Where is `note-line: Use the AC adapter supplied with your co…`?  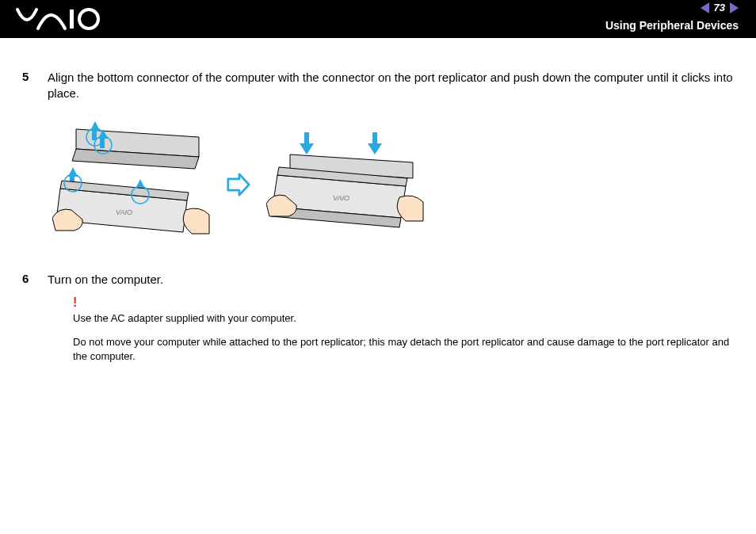 note-line: Use the AC adapter supplied with your co… is located at coordinates (403, 318).